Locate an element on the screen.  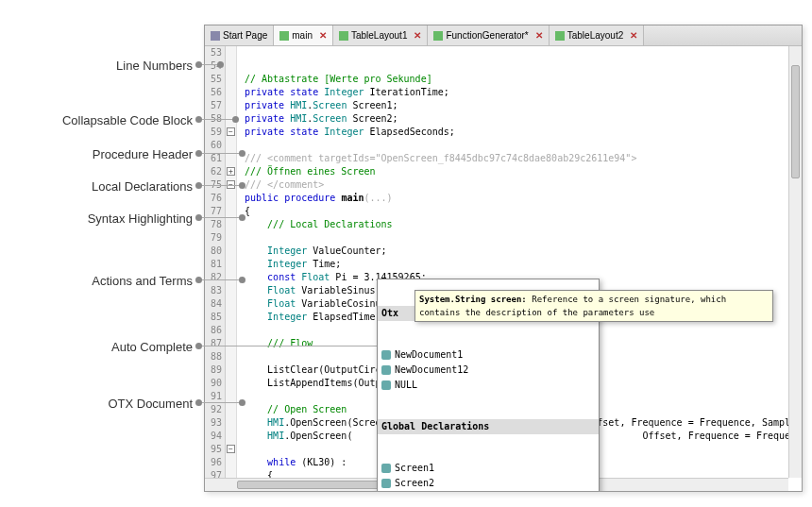
fold-column: −+−−− is located at coordinates (231, 268).